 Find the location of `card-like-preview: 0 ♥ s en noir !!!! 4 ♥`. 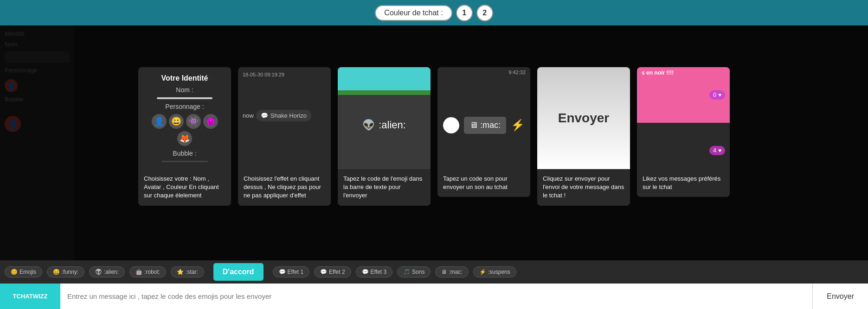

card-like-preview: 0 ♥ s en noir !!!! 4 ♥ is located at coordinates (683, 118).